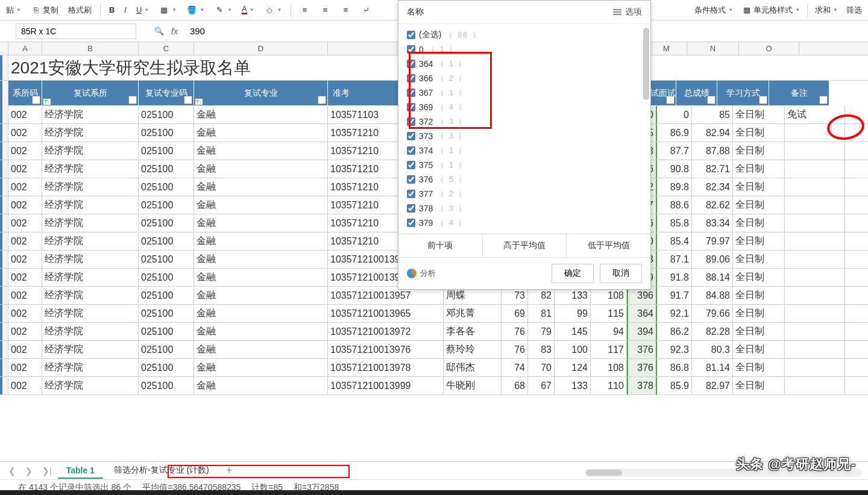 The width and height of the screenshot is (868, 495). What do you see at coordinates (441, 246) in the screenshot?
I see `filter-tab-top10: 前十项` at bounding box center [441, 246].